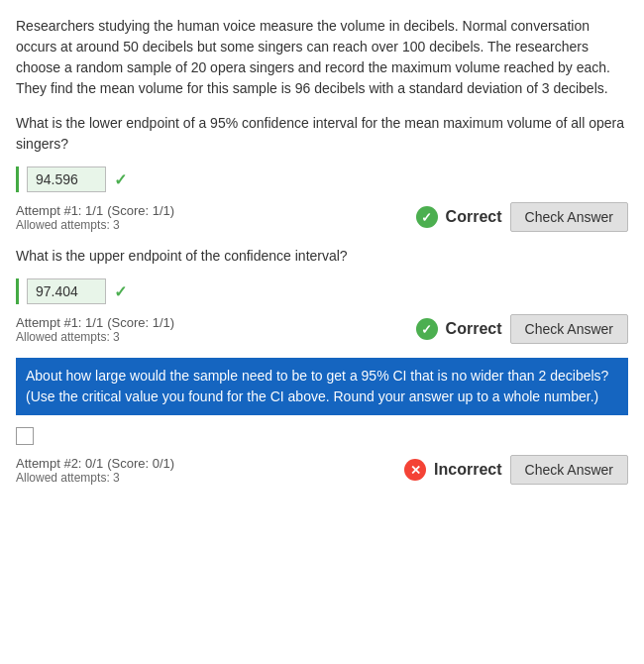  What do you see at coordinates (25, 436) in the screenshot?
I see `answer3-checkbox` at bounding box center [25, 436].